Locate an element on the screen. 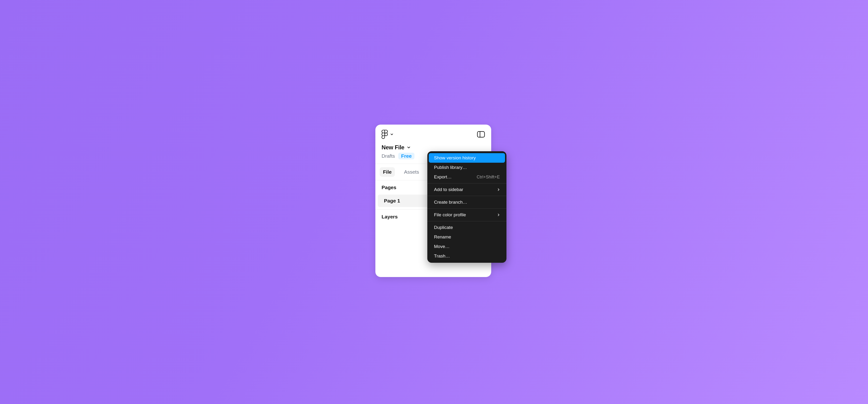 This screenshot has height=404, width=868. menu-item-label: Show version history is located at coordinates (455, 158).